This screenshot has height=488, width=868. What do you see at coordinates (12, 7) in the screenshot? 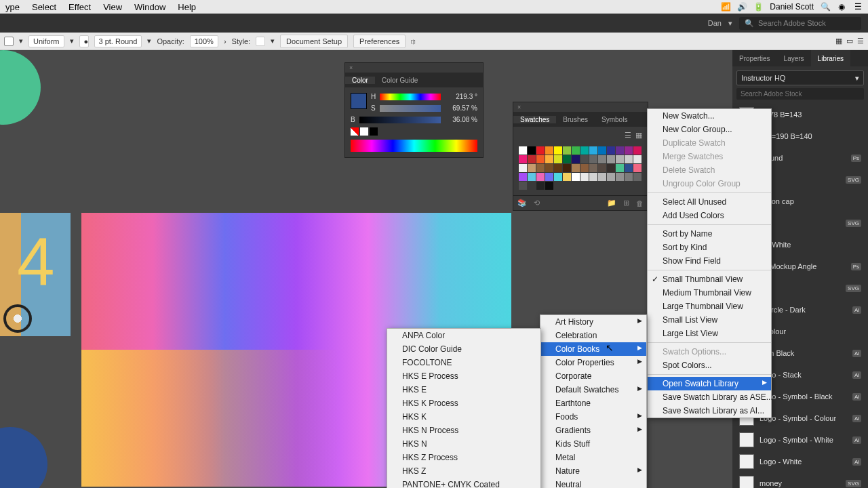
I see `menu-ype: ype` at bounding box center [12, 7].